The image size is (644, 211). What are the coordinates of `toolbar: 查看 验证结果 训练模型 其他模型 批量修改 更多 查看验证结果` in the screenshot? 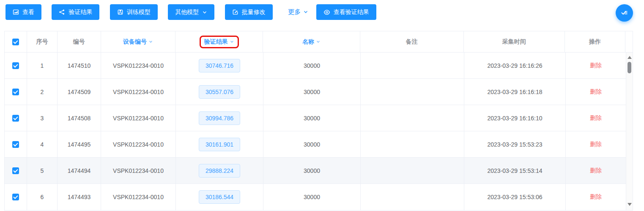 It's located at (322, 13).